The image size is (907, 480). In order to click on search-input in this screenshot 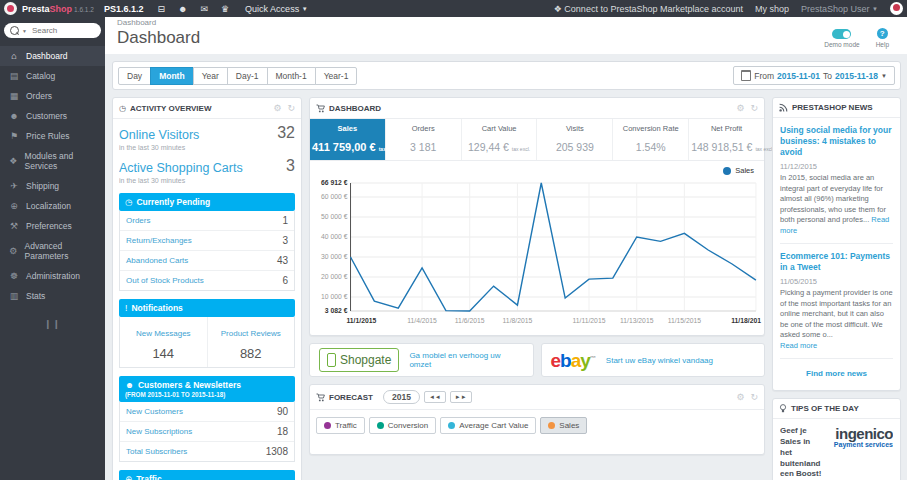, I will do `click(62, 30)`.